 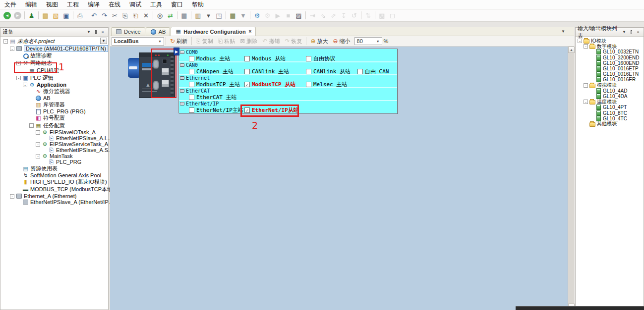 I want to click on tree-item: ∿微分监视器, so click(x=55, y=91).